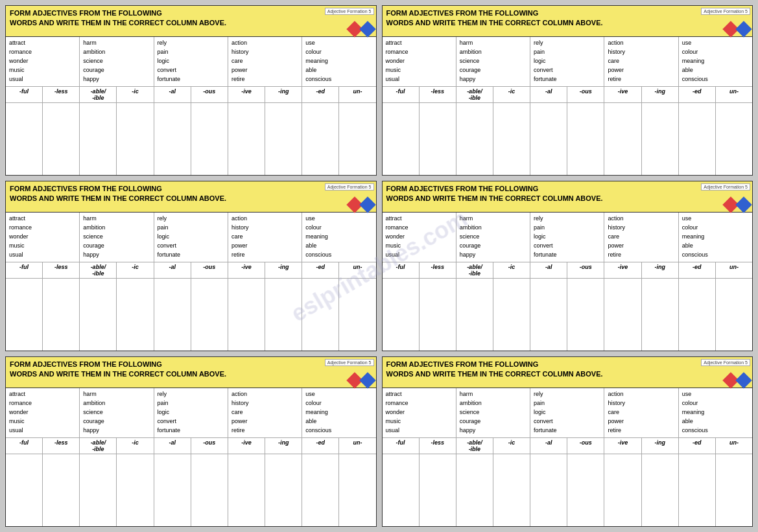 The width and height of the screenshot is (758, 532). Describe the element at coordinates (568, 197) in the screenshot. I see `card-4-header: Adjective Formation 5 FORM ADJECTIVES FR…` at that location.